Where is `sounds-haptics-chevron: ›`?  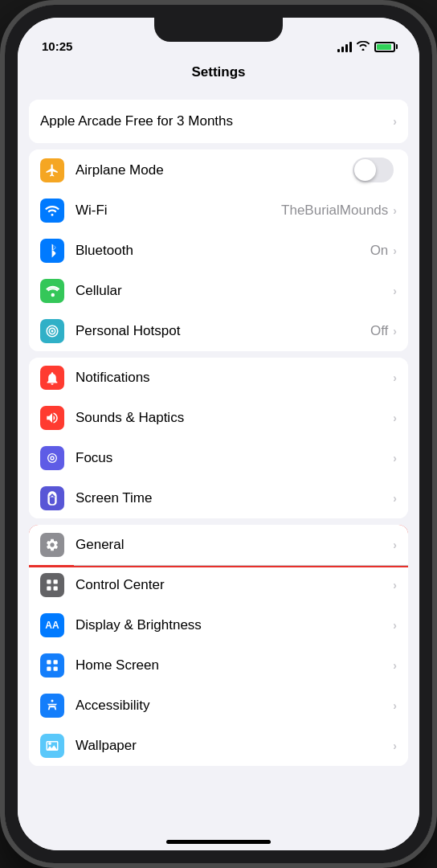 sounds-haptics-chevron: › is located at coordinates (395, 418).